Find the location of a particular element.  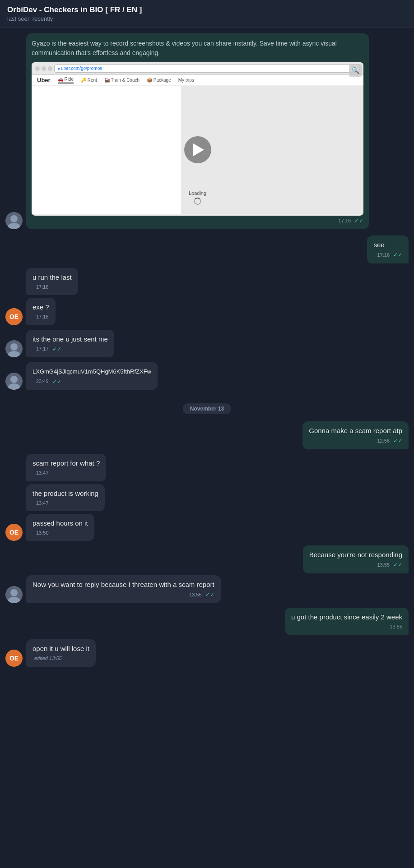

message-row-its: its the one u just sent me 17:17 ✓✓ is located at coordinates (207, 344).